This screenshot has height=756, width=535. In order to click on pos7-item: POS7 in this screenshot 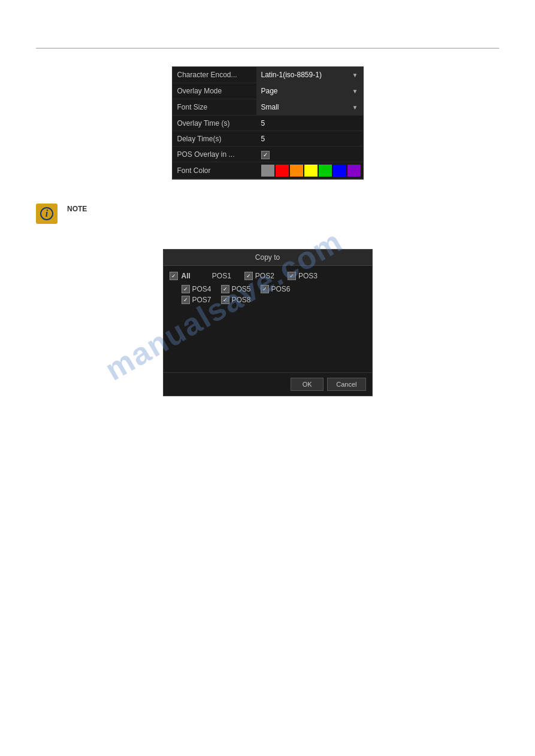, I will do `click(197, 300)`.